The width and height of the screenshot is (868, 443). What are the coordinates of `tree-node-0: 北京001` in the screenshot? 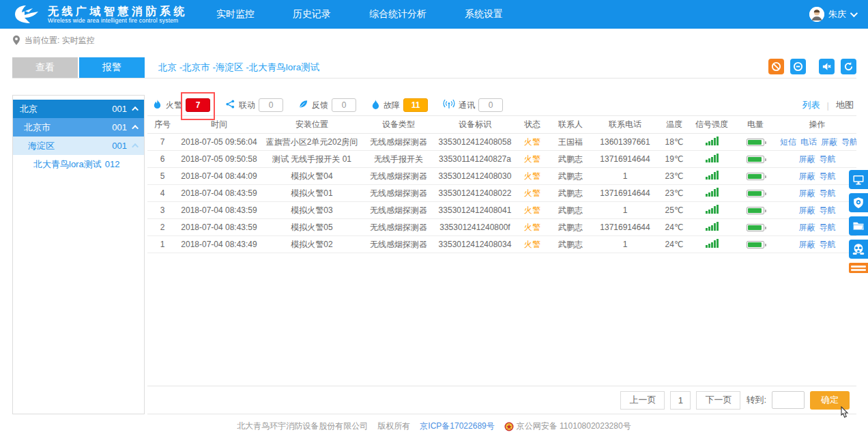 It's located at (78, 109).